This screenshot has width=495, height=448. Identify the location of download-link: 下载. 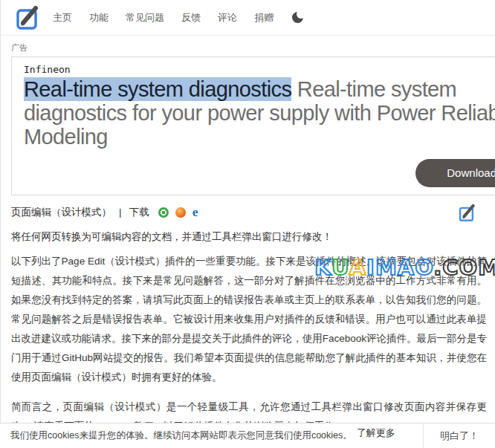
(140, 212).